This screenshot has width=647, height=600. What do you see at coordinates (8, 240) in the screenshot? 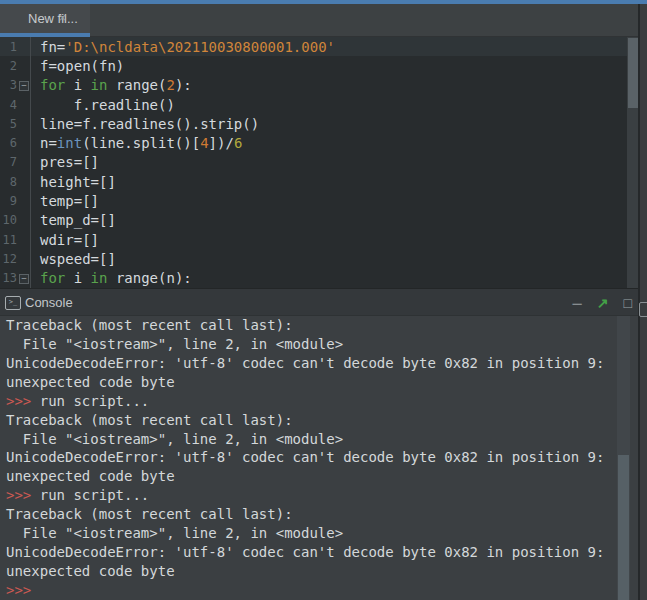
I see `line-number: 11` at bounding box center [8, 240].